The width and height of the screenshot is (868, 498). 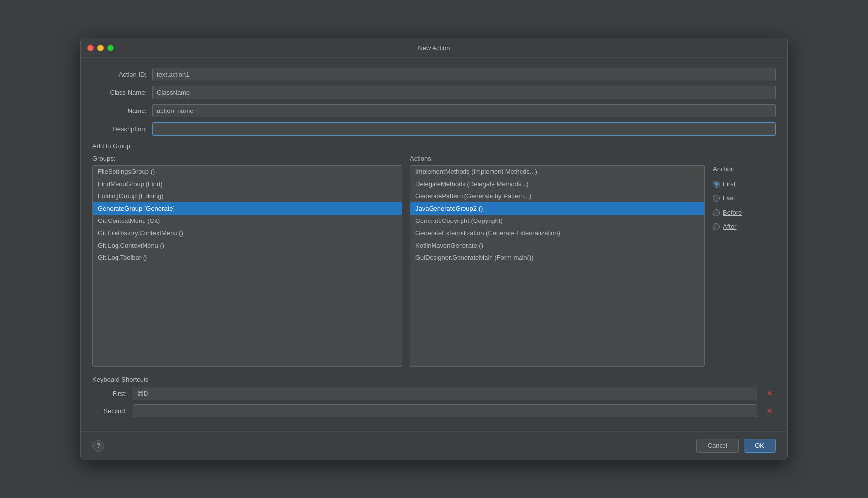 What do you see at coordinates (727, 261) in the screenshot?
I see `anchor-section: Anchor: First Last Before After` at bounding box center [727, 261].